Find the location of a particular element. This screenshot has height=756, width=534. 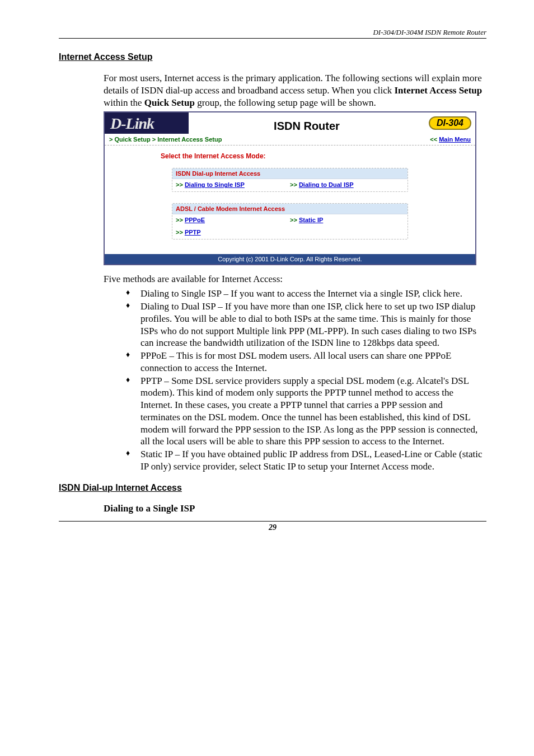

intro-text-mid: within the is located at coordinates (124, 103).